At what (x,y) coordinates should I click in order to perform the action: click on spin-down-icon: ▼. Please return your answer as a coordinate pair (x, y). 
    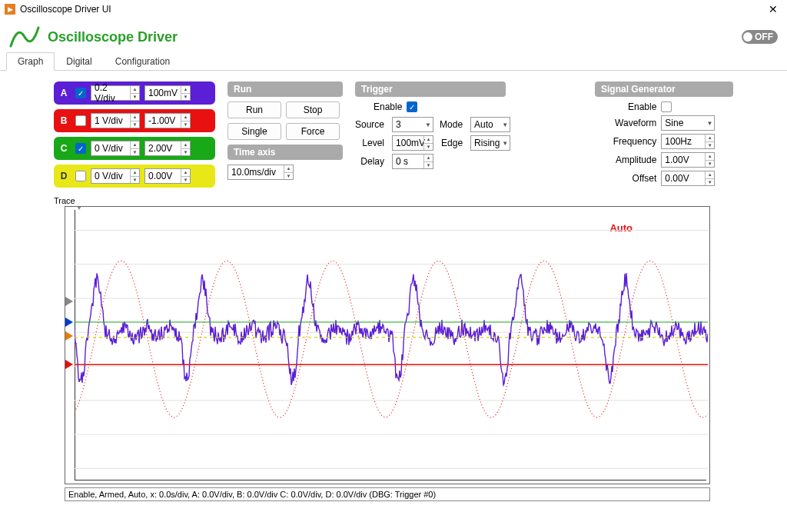
    Looking at the image, I should click on (135, 97).